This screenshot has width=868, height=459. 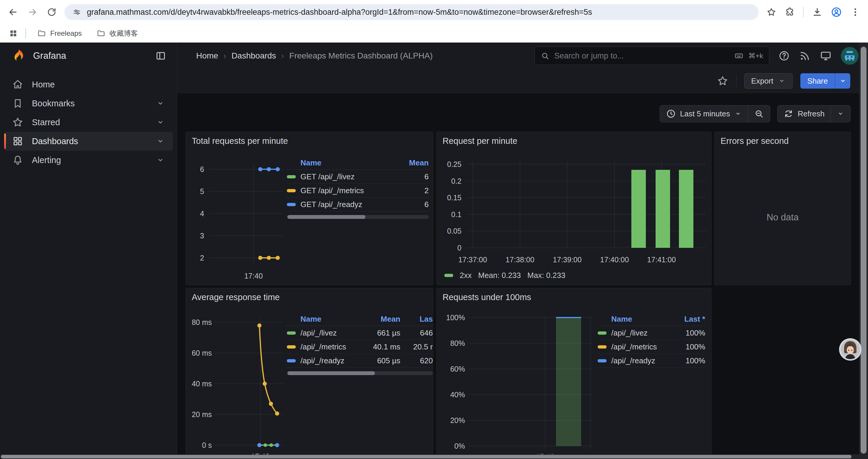 What do you see at coordinates (416, 319) in the screenshot?
I see `legend-col-last: Las` at bounding box center [416, 319].